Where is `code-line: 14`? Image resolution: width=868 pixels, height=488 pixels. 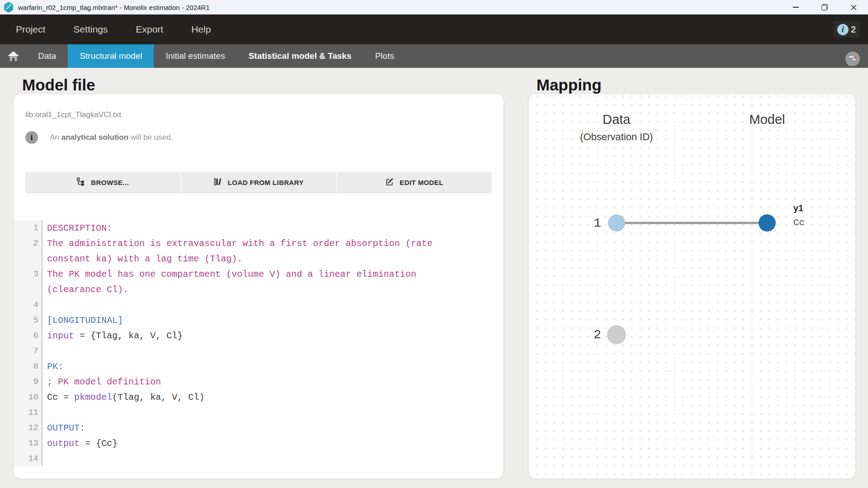
code-line: 14 is located at coordinates (259, 459).